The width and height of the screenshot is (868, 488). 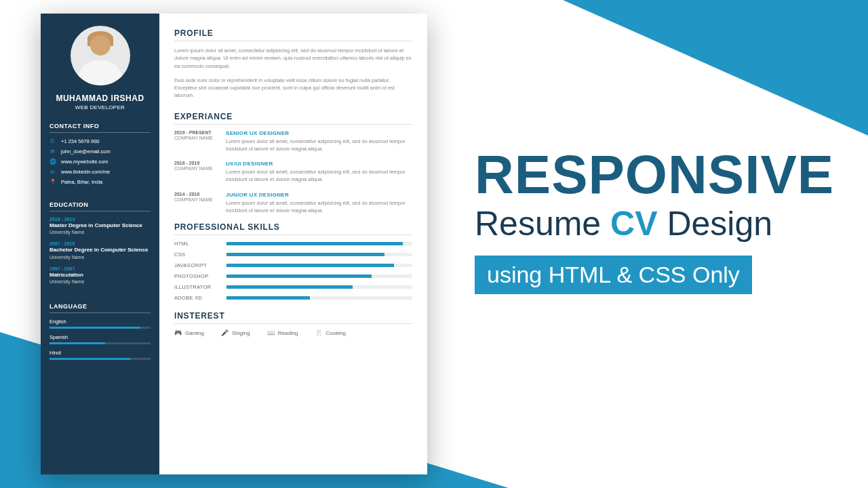 What do you see at coordinates (241, 333) in the screenshot?
I see `interest-text: Singing` at bounding box center [241, 333].